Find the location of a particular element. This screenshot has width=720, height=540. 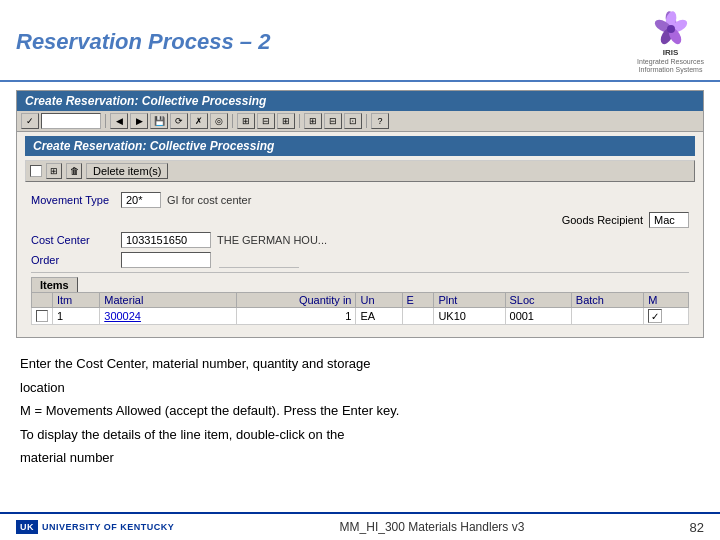

instruction-3: M = Movements Allowed (accept the defaul… is located at coordinates (360, 411).